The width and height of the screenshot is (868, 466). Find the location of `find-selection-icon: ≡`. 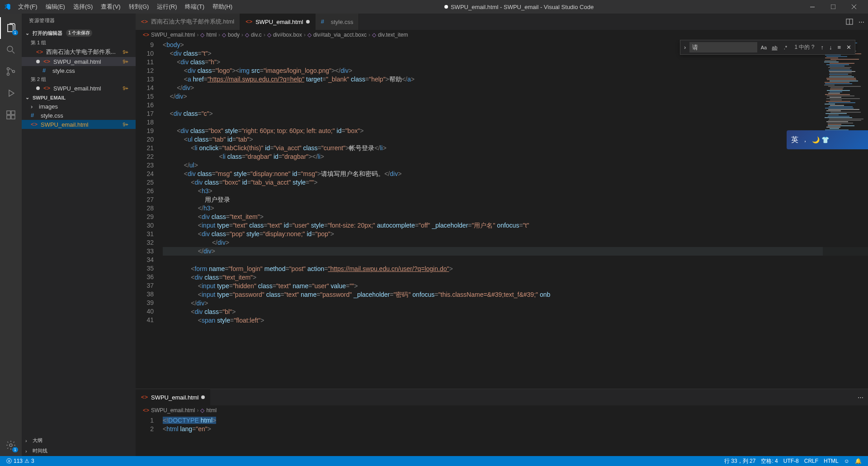

find-selection-icon: ≡ is located at coordinates (839, 47).